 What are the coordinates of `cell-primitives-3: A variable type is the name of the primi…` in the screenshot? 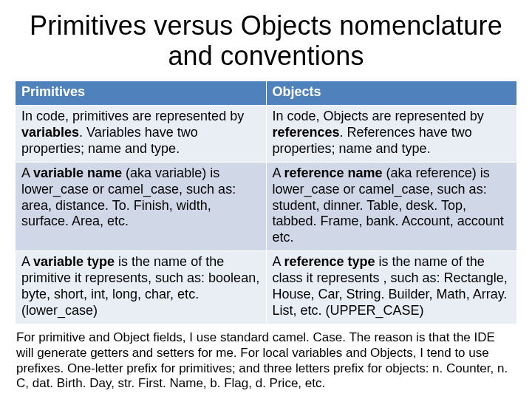 It's located at (141, 288).